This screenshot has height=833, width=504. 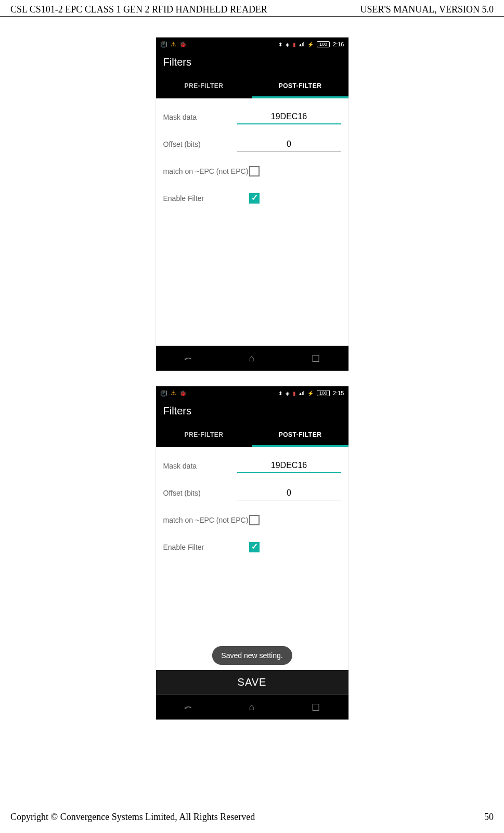 I want to click on clock-time: 2:15, so click(x=338, y=393).